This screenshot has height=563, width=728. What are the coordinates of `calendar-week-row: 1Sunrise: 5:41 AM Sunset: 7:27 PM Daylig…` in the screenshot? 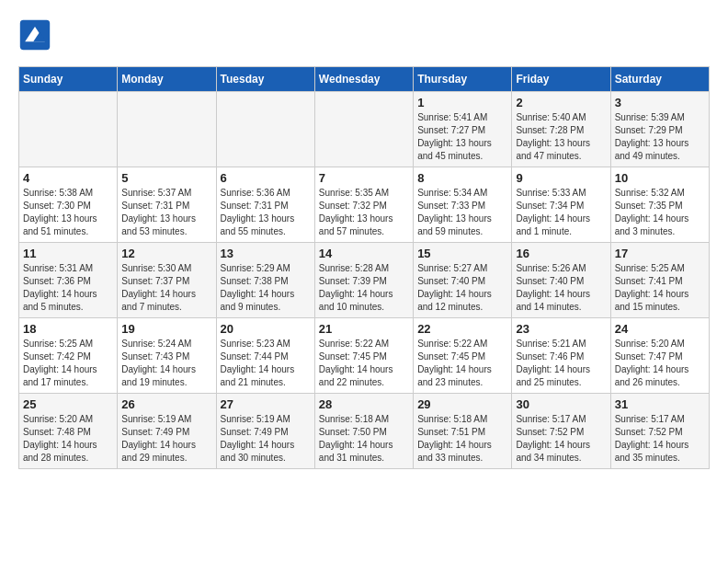 It's located at (364, 130).